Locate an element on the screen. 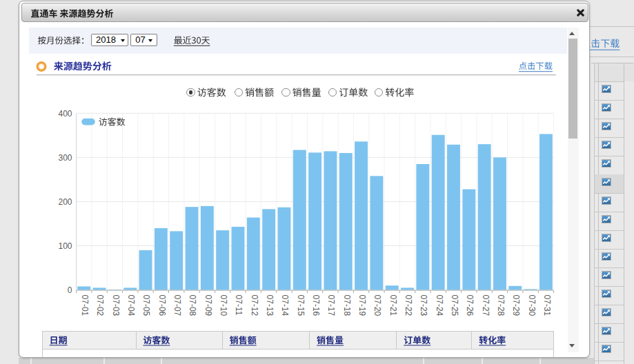  svg-text: 07-12 is located at coordinates (255, 306).